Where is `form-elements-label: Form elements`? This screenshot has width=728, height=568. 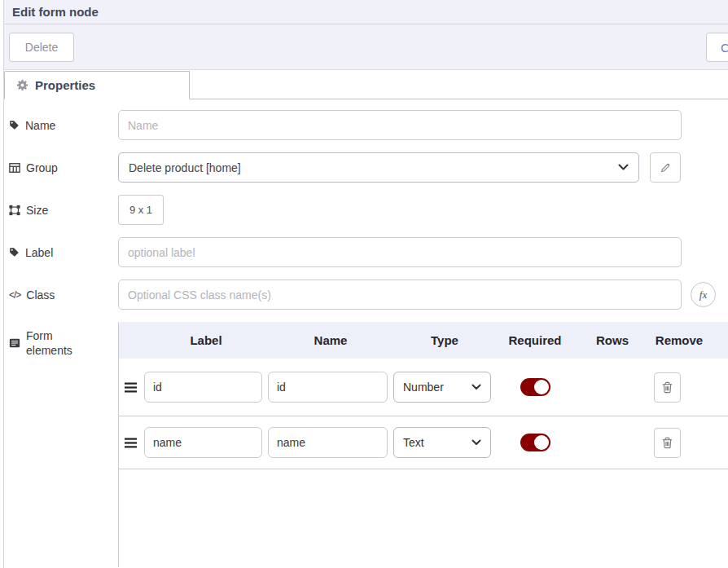 form-elements-label: Form elements is located at coordinates (64, 340).